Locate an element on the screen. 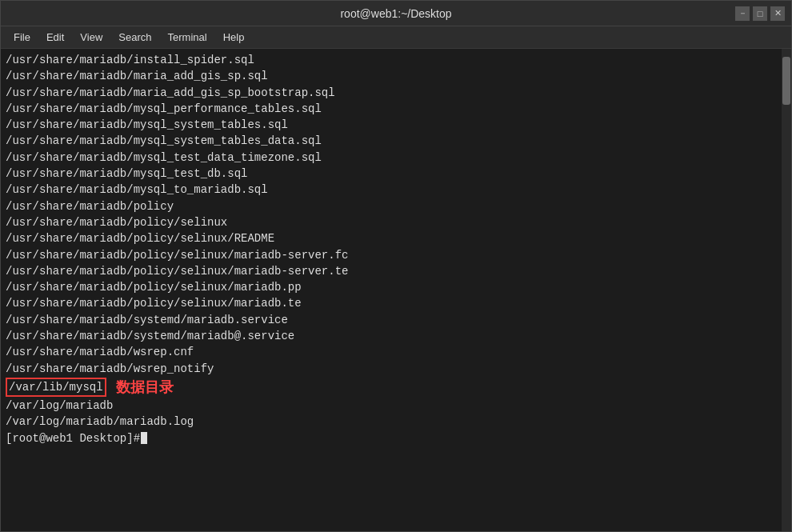 Image resolution: width=792 pixels, height=532 pixels. list-item: /var/log/mariadb is located at coordinates (391, 406).